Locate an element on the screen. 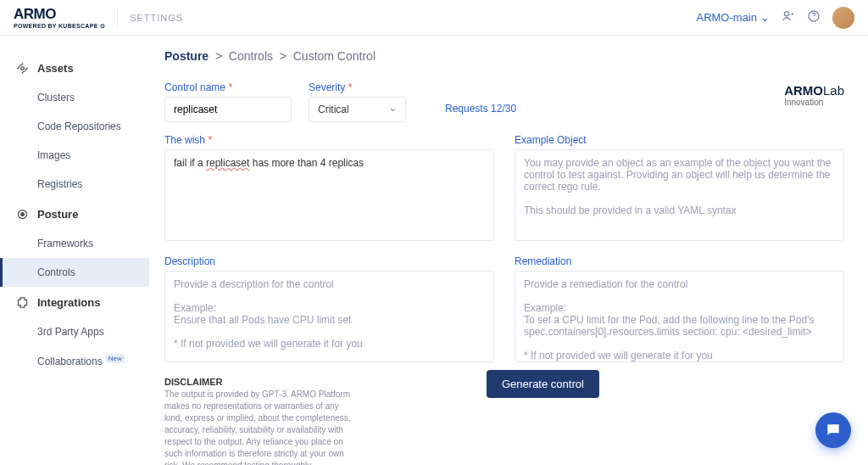 The image size is (868, 465). sidebar-group-posture: Posture is located at coordinates (75, 214).